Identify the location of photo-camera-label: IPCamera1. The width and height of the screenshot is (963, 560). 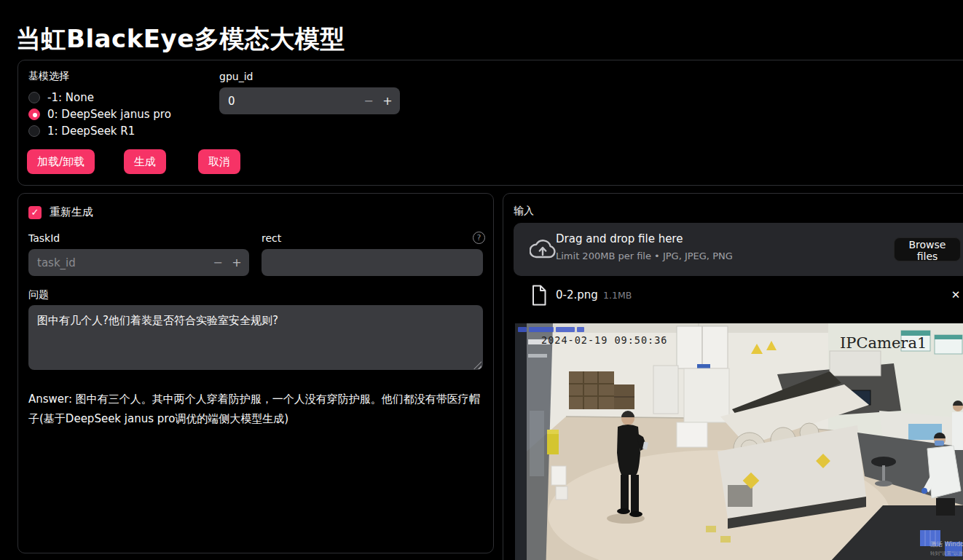
(883, 343).